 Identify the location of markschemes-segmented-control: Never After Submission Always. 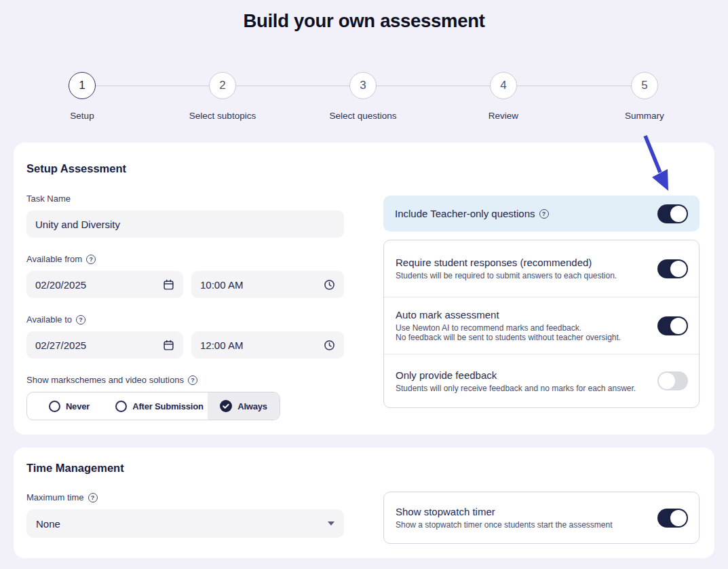
(153, 406).